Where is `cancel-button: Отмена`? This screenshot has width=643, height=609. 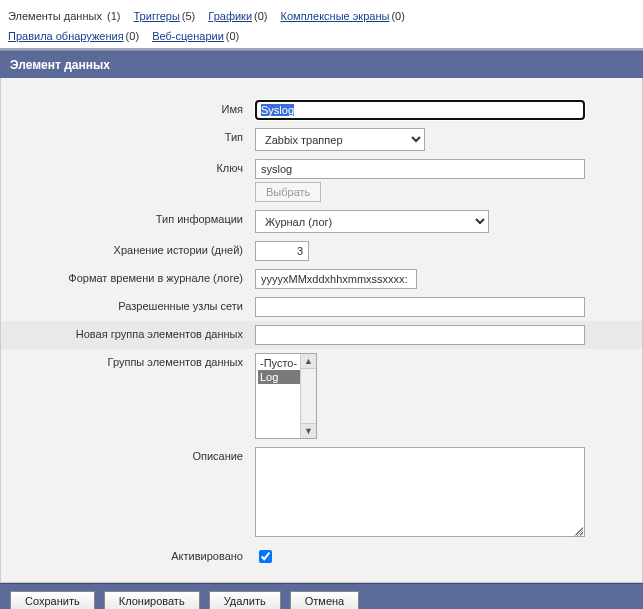 cancel-button: Отмена is located at coordinates (324, 600).